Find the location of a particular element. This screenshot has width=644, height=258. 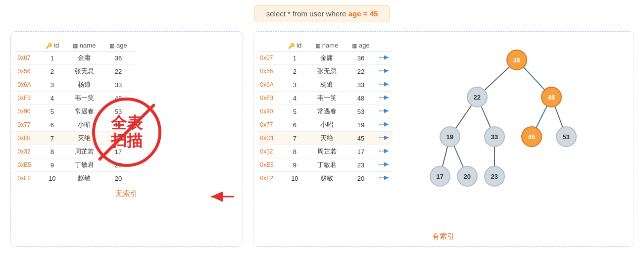

right-id: 6 is located at coordinates (295, 125).